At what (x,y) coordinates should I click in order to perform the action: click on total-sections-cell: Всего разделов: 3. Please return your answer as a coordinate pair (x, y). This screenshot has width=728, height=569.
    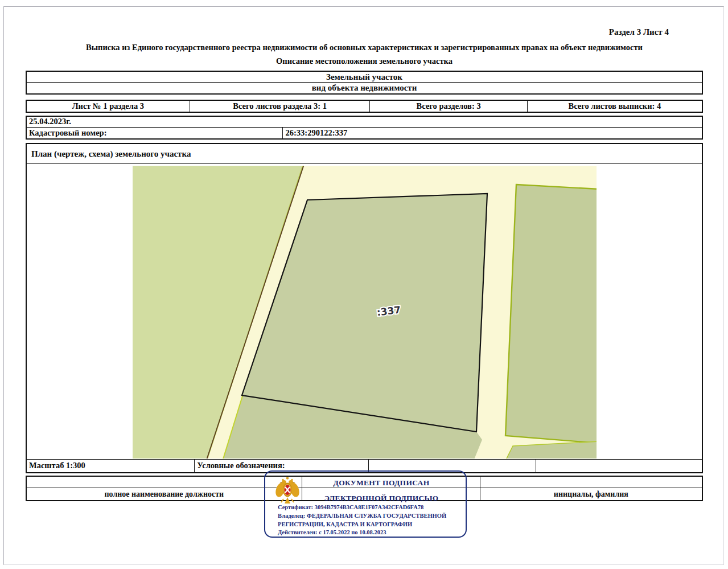
    Looking at the image, I should click on (448, 106).